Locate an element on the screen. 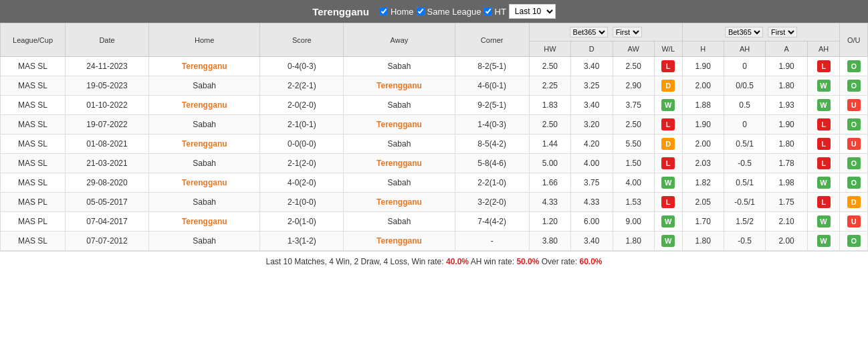 The height and width of the screenshot is (360, 868). cell-a: 1.75 is located at coordinates (786, 202).